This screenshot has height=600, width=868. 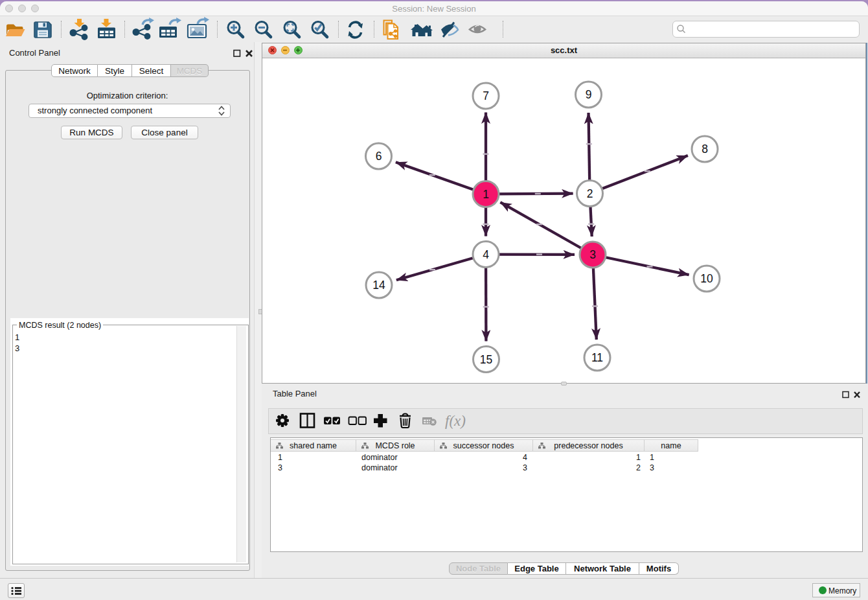 I want to click on svg-text: 11, so click(x=597, y=358).